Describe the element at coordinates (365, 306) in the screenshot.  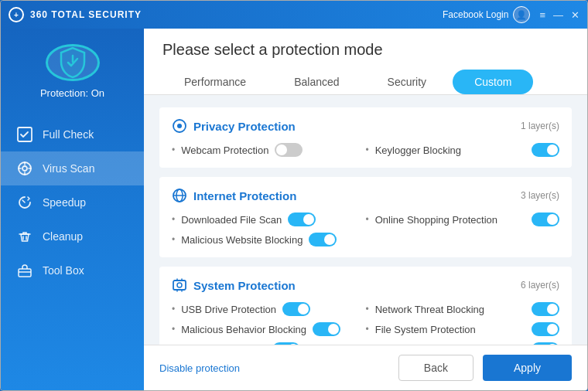
I see `section-system: System Protection 6 layer(s) • USB Drive…` at that location.